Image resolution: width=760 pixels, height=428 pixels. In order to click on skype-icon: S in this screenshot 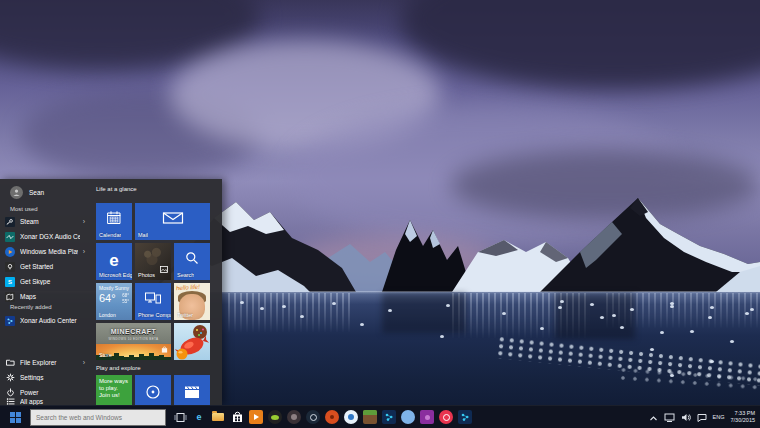, I will do `click(10, 282)`.